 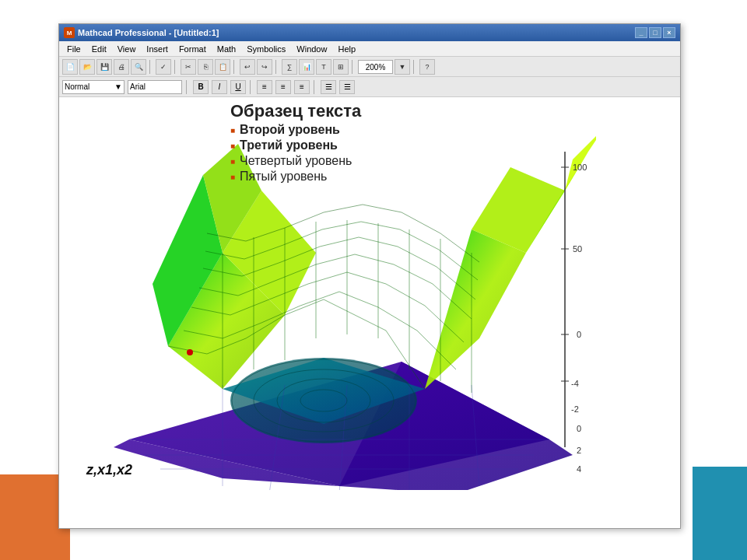 I want to click on marker-dot, so click(x=190, y=352).